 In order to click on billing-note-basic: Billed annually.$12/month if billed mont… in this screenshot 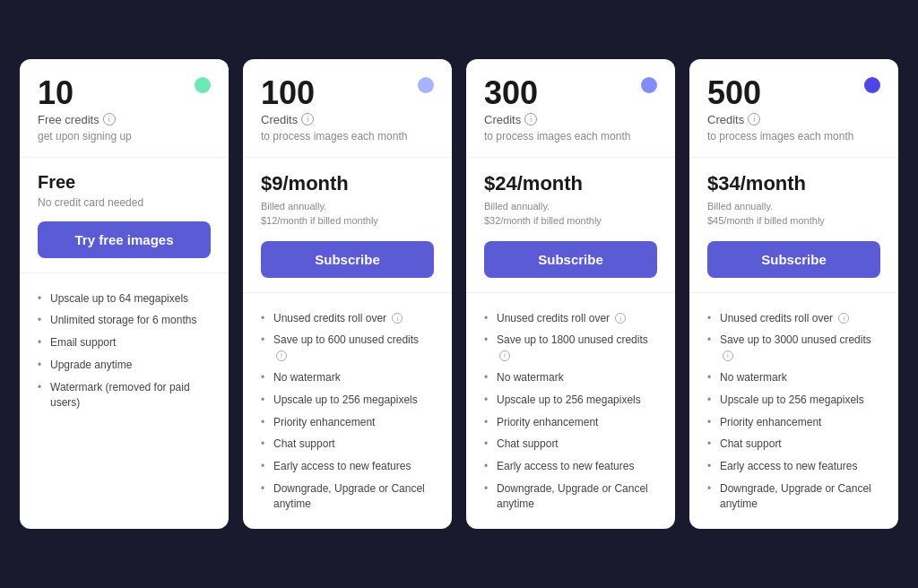, I will do `click(348, 213)`.